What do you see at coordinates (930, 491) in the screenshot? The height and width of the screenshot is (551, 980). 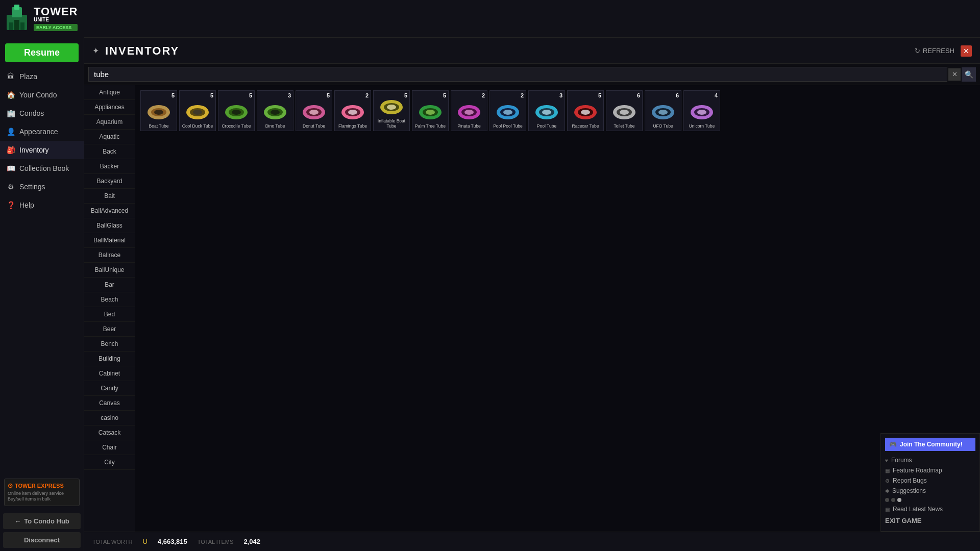 I see `discord-suggestions-link: ✱ Suggestions` at bounding box center [930, 491].